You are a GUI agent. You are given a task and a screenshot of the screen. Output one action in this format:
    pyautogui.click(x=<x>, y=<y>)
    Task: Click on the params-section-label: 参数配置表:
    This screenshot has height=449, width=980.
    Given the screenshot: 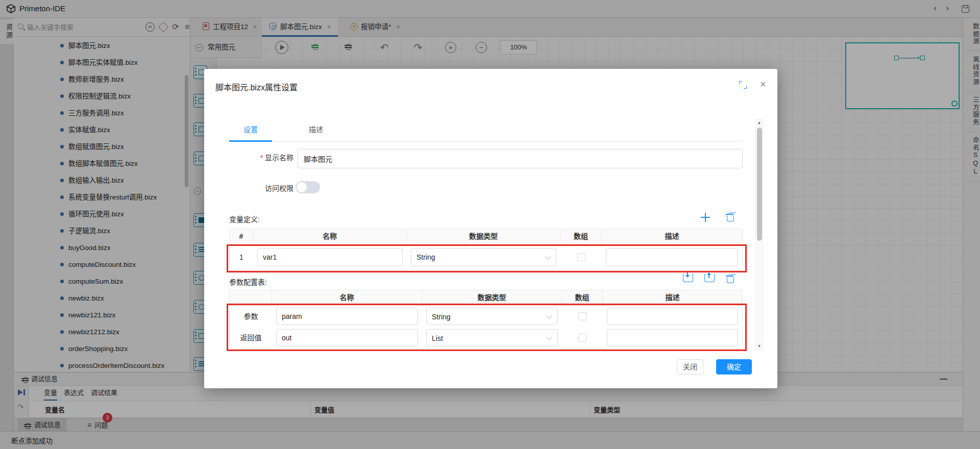 What is the action you would take?
    pyautogui.click(x=248, y=282)
    